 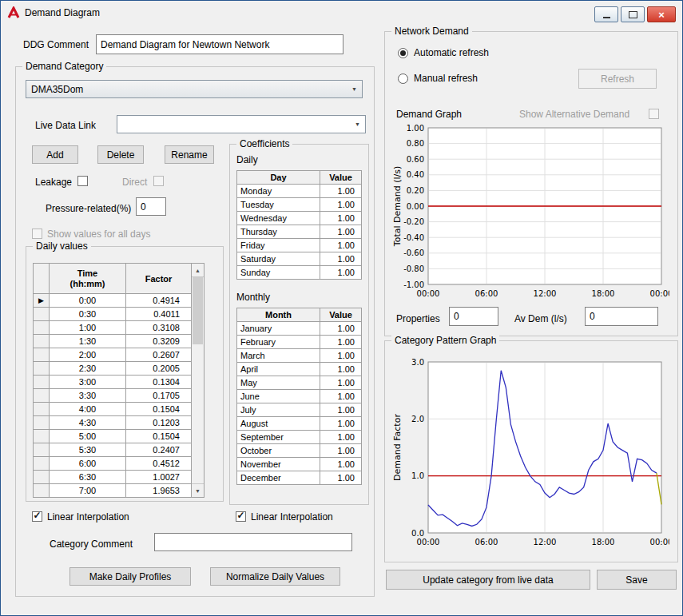 I want to click on cell: July, so click(x=279, y=411).